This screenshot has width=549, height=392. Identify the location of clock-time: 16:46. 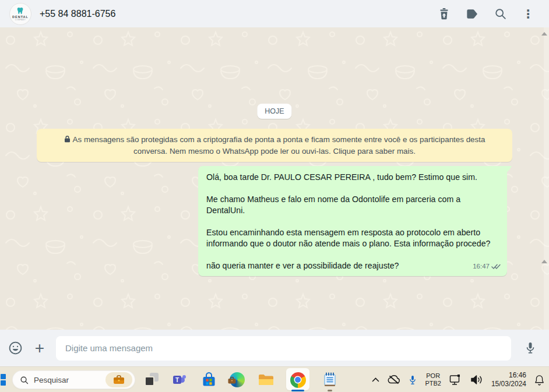
(518, 375).